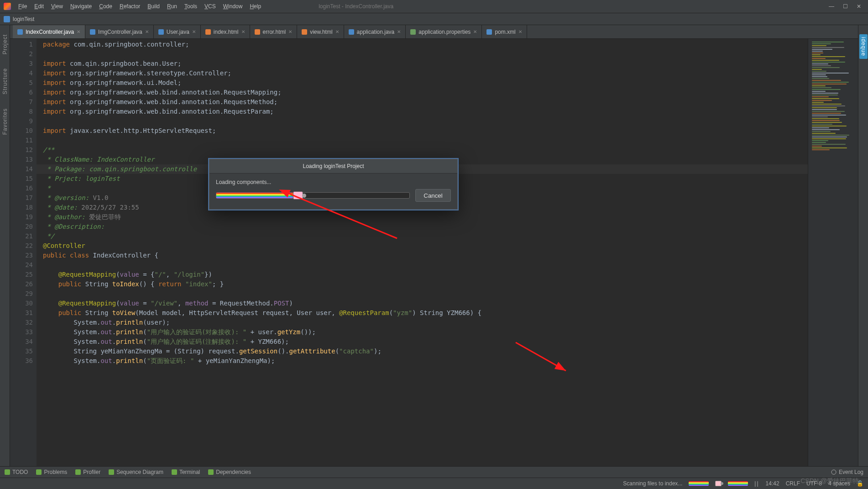 The image size is (868, 489). Describe the element at coordinates (120, 32) in the screenshot. I see `tab-ImgController-java: ImgController.java✕` at that location.